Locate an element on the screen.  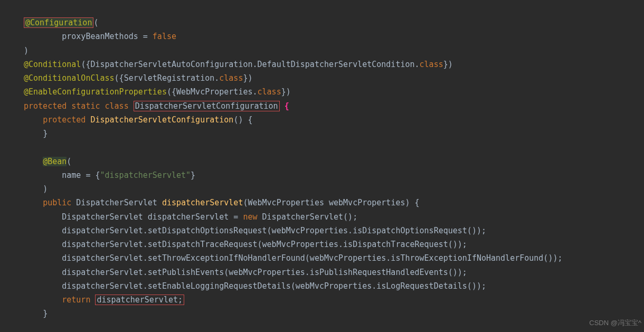
stmt: dispatcherServlet.setDispatchTraceReques… is located at coordinates (264, 244).